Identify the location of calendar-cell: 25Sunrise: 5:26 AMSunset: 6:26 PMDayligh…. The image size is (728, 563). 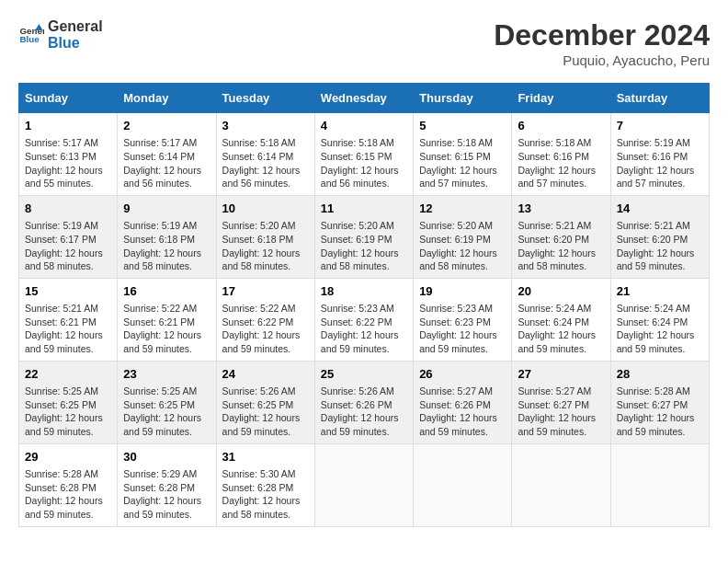
(364, 402).